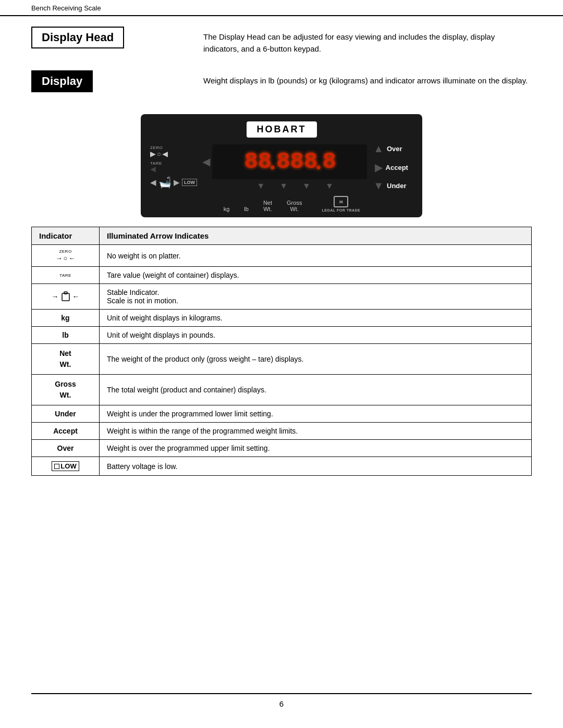 Image resolution: width=563 pixels, height=728 pixels. Describe the element at coordinates (153, 154) in the screenshot. I see `zero-arrow-right: ▶` at that location.